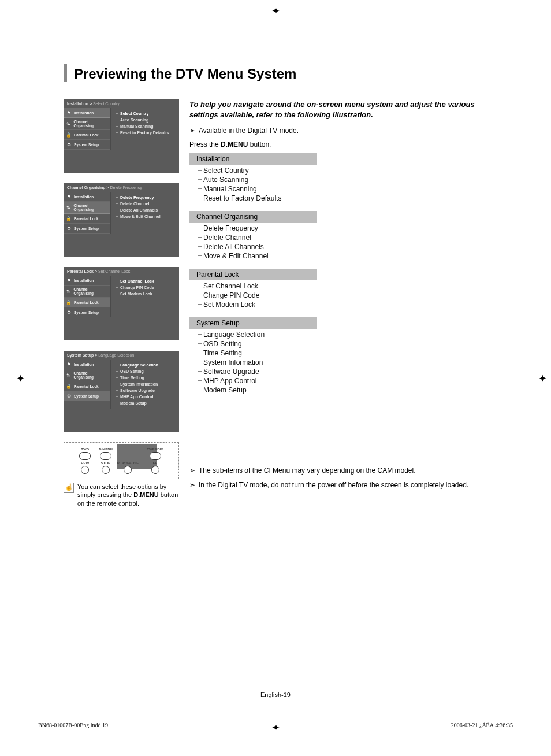 The image size is (551, 756). What do you see at coordinates (259, 144) in the screenshot?
I see `instruction-text: button.` at bounding box center [259, 144].